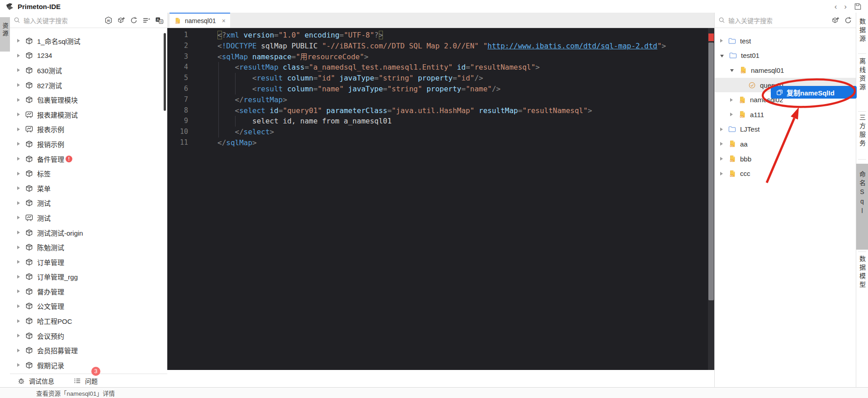 The width and height of the screenshot is (868, 398). I want to click on code-line: 10 </select>, so click(441, 132).